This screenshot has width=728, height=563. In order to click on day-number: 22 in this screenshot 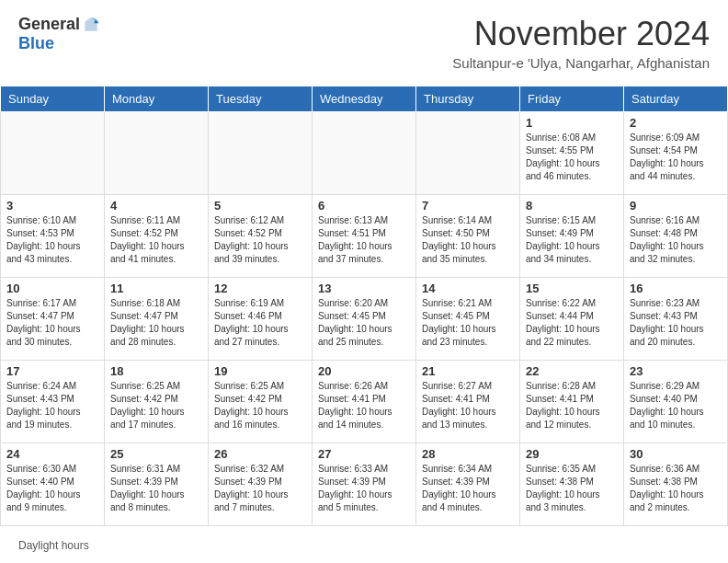, I will do `click(572, 372)`.